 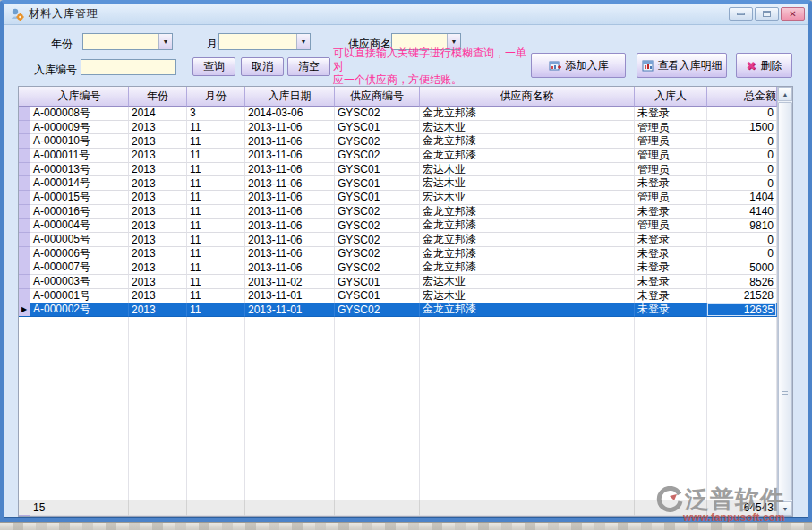 I want to click on table-row: ▶ A-000002号 2013 11 2013-11-01 GYSC02 金龙…, so click(x=397, y=311).